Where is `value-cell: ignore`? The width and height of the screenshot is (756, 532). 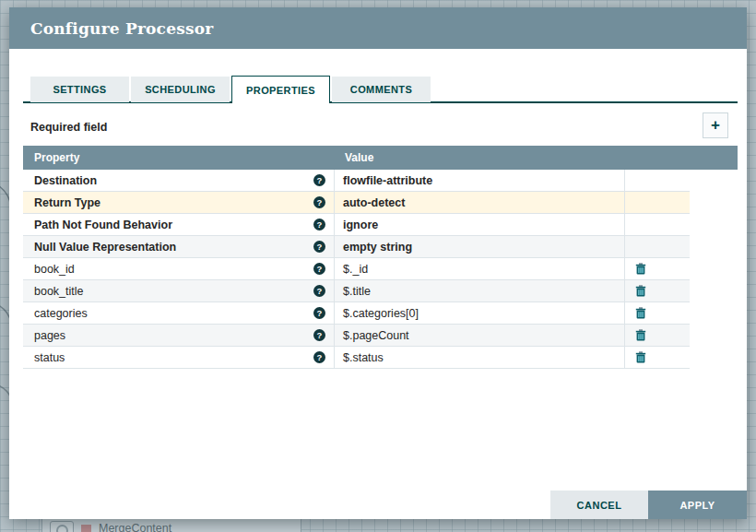 value-cell: ignore is located at coordinates (479, 225).